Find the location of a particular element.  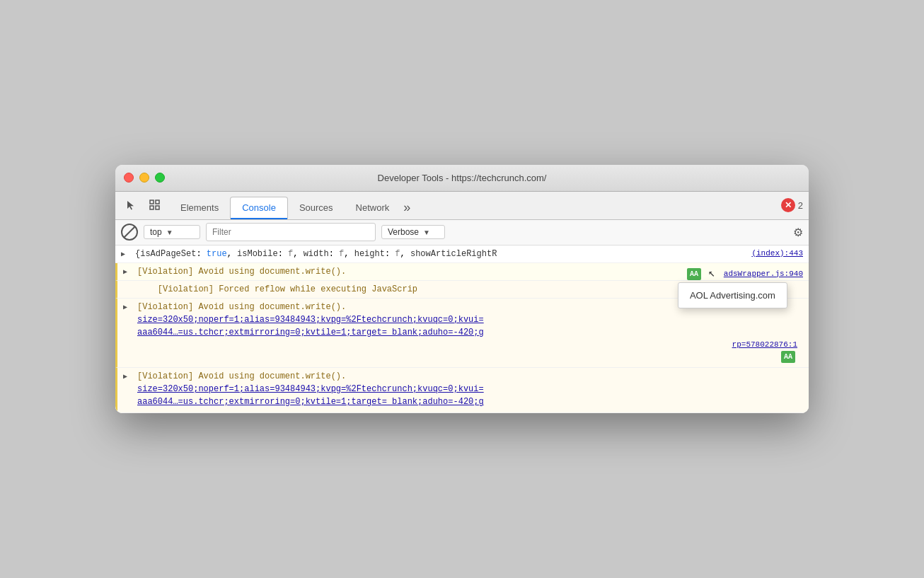

line-ref-1: (index):443 is located at coordinates (777, 253).